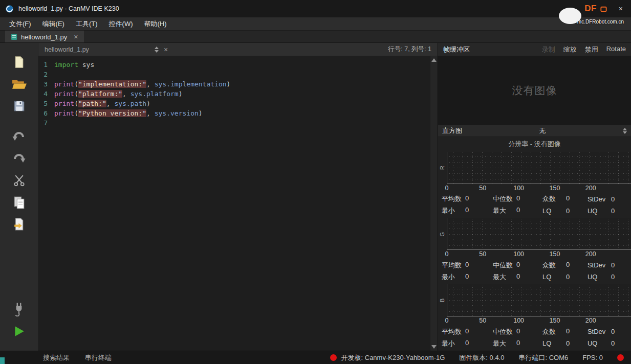 The width and height of the screenshot is (631, 364). I want to click on code-token: sys.implementation, so click(190, 84).